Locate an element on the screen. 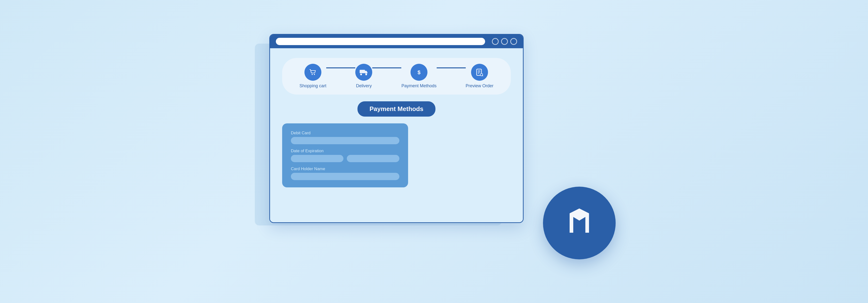 The width and height of the screenshot is (868, 303). cardholder-field: Card Holder Name is located at coordinates (345, 173).